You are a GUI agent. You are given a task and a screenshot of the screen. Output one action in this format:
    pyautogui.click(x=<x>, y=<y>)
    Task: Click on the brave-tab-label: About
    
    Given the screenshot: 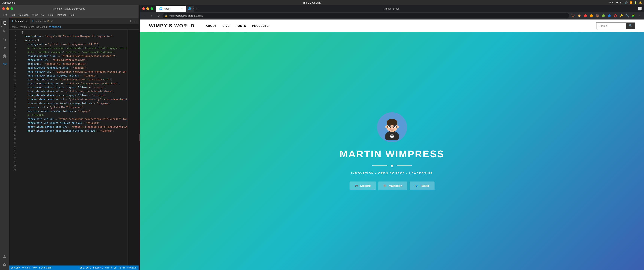 What is the action you would take?
    pyautogui.click(x=167, y=9)
    